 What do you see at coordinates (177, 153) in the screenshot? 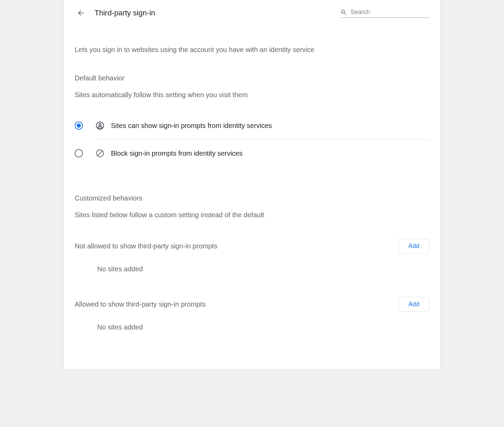
I see `option-label: Block sign-in prompts from identity serv…` at bounding box center [177, 153].